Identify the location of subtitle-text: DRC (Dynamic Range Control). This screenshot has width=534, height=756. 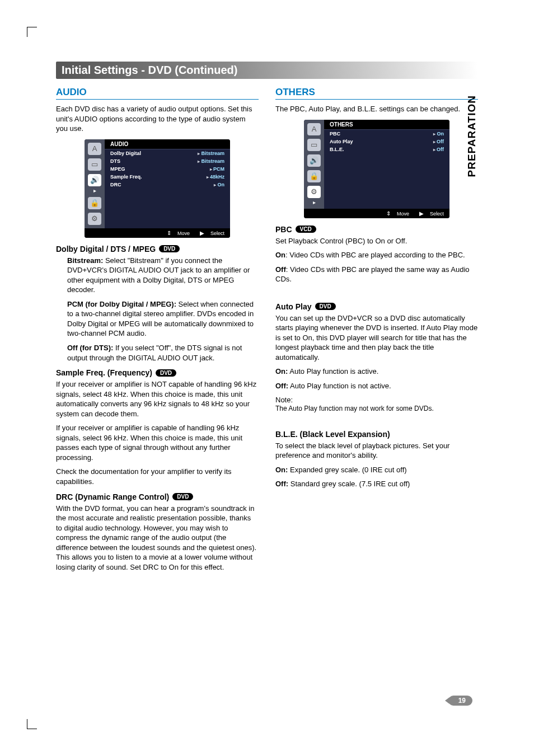
(113, 497).